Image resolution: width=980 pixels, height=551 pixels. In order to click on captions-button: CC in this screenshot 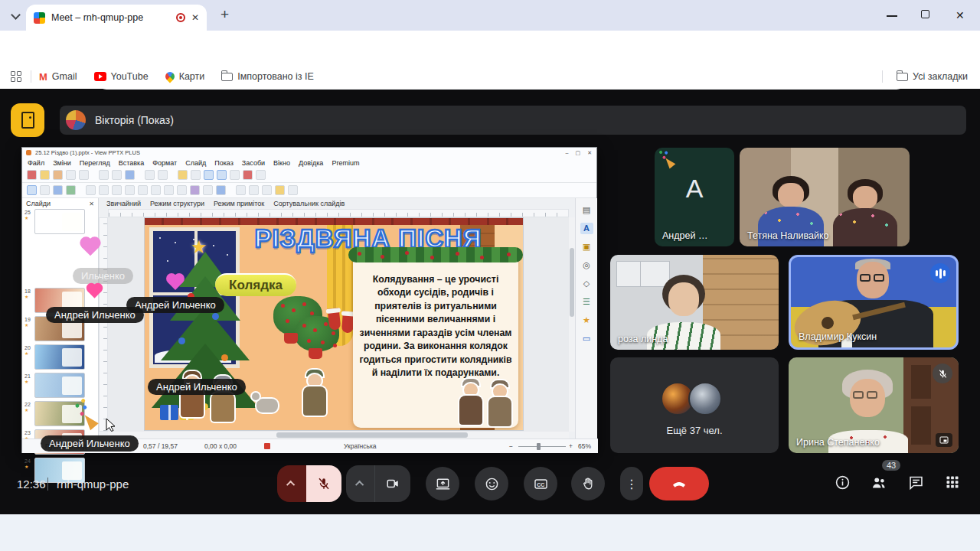, I will do `click(541, 484)`.